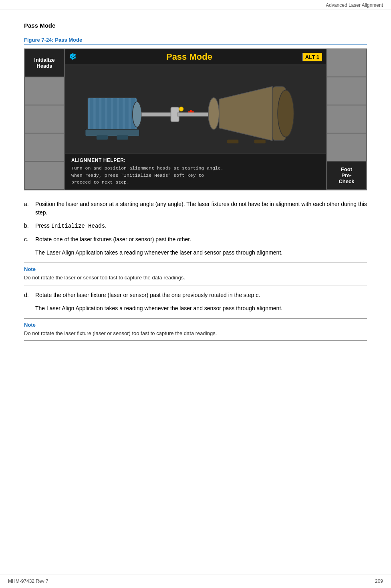 The width and height of the screenshot is (391, 588). Describe the element at coordinates (28, 581) in the screenshot. I see `footer-left: MHM-97432 Rev 7` at that location.